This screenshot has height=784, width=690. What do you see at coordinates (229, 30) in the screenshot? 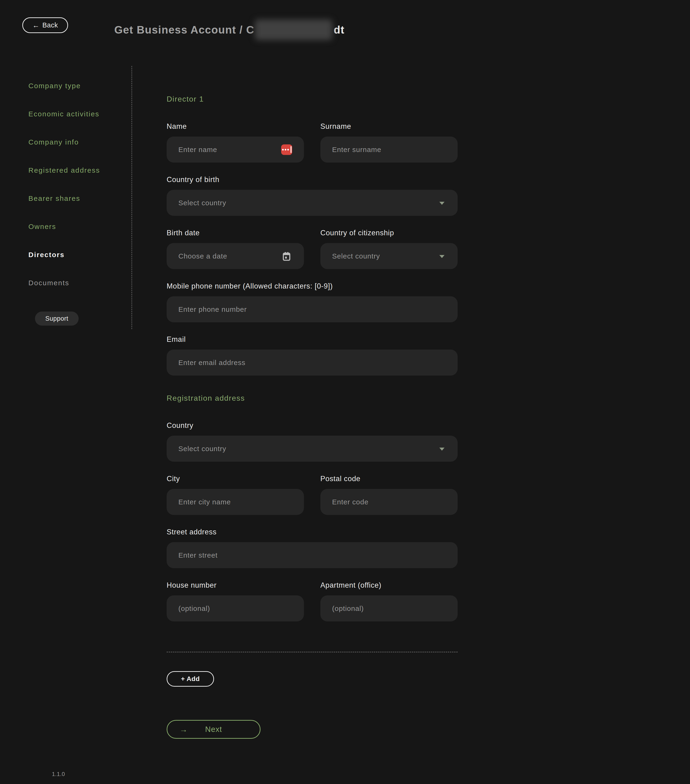
I see `page-title: Get Business Account / C dt` at bounding box center [229, 30].